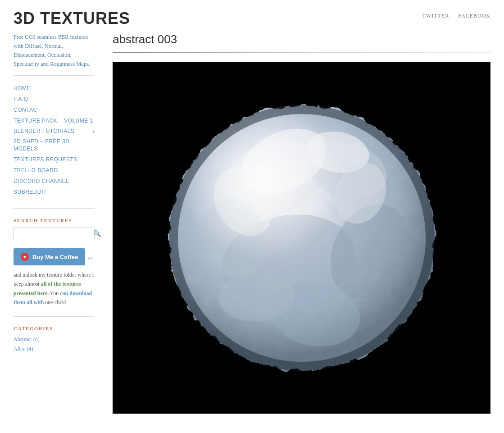  Describe the element at coordinates (72, 18) in the screenshot. I see `site-title: 3D TEXTURES` at that location.